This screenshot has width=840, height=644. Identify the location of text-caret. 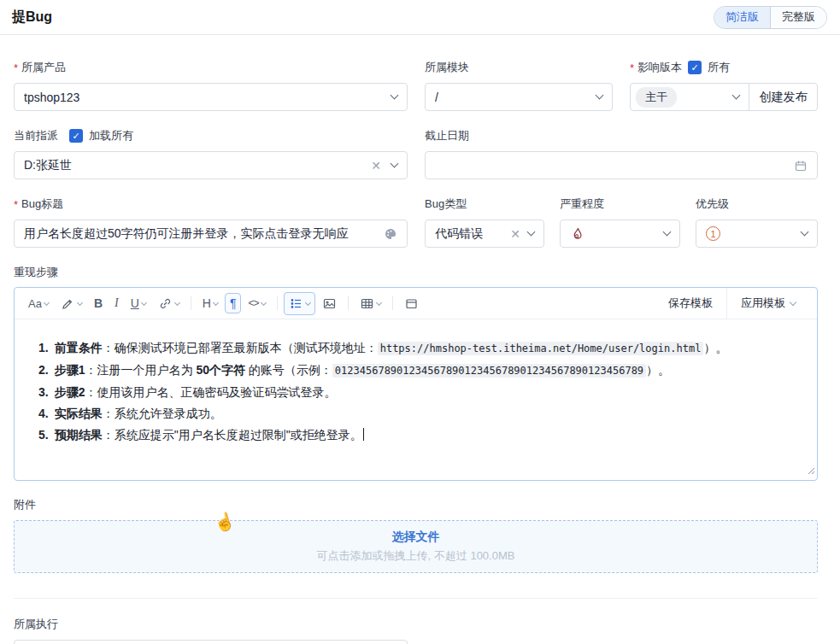
(364, 434).